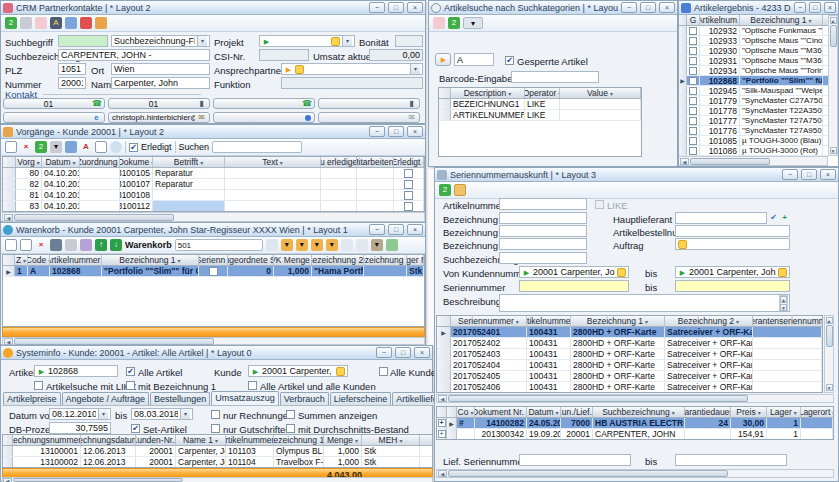 This screenshot has height=482, width=839. I want to click on grid-cell: 102931, so click(720, 60).